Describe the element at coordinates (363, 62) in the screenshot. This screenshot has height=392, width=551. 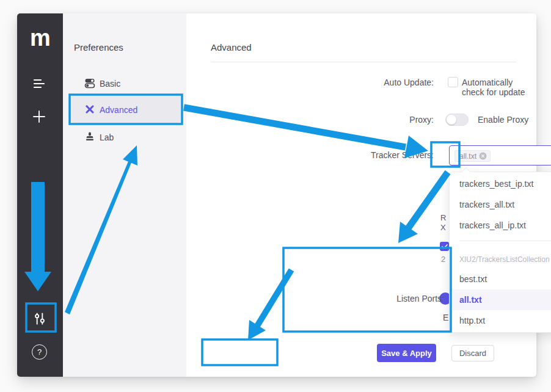
I see `title-divider` at that location.